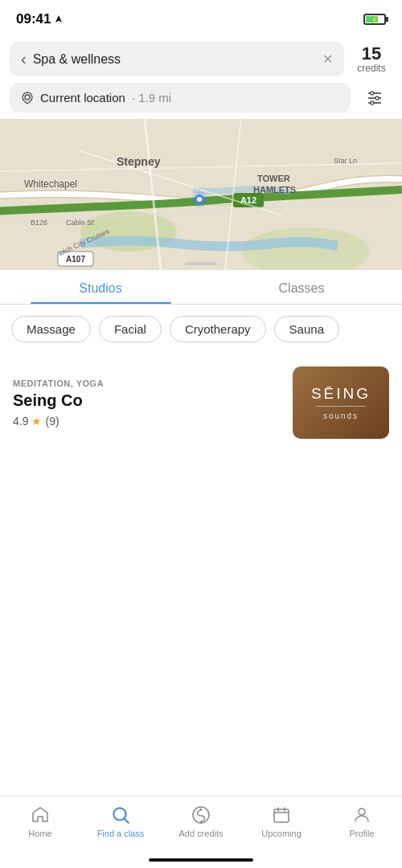  I want to click on tab-studios: Studios, so click(100, 287).